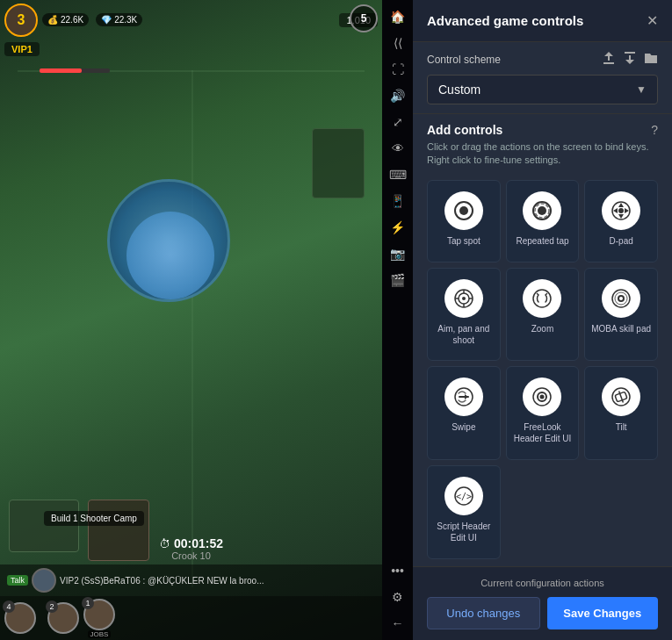  Describe the element at coordinates (543, 221) in the screenshot. I see `control-repeated-tap: Repeated tap` at that location.